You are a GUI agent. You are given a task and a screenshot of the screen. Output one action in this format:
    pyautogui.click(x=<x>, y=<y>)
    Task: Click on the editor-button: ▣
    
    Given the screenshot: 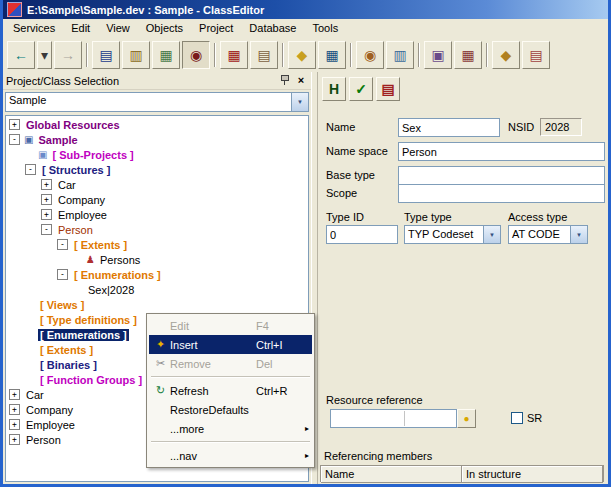 What is the action you would take?
    pyautogui.click(x=438, y=55)
    